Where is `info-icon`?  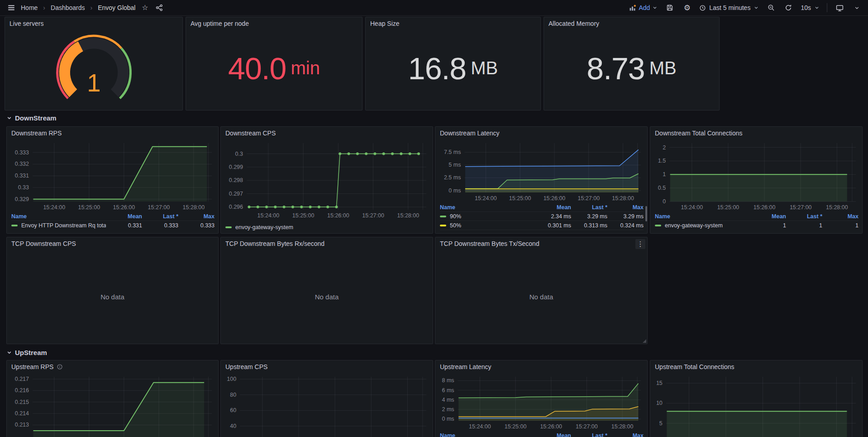 info-icon is located at coordinates (60, 367).